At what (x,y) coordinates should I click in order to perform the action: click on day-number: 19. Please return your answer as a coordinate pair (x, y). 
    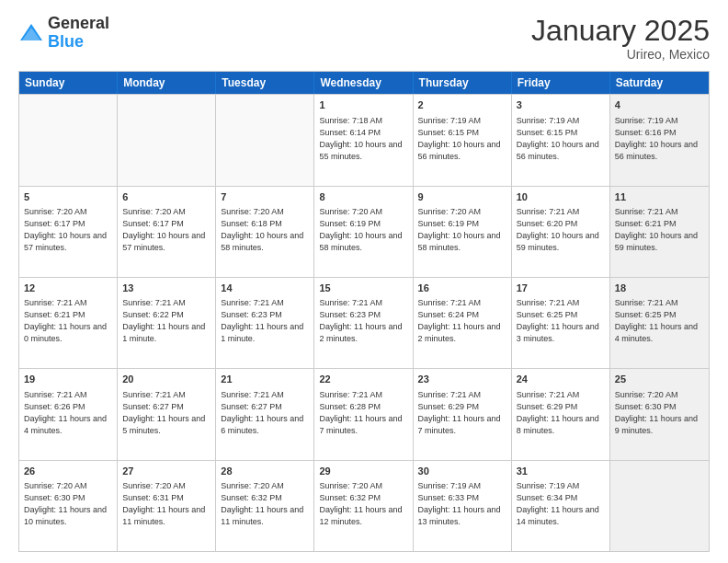
    Looking at the image, I should click on (68, 379).